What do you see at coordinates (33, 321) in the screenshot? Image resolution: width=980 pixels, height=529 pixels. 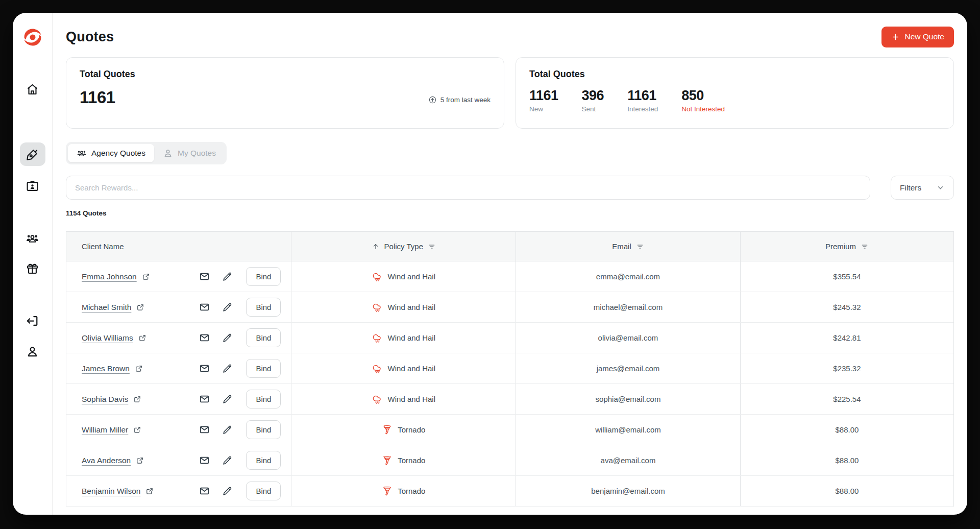 I see `sidebar-item-logout` at bounding box center [33, 321].